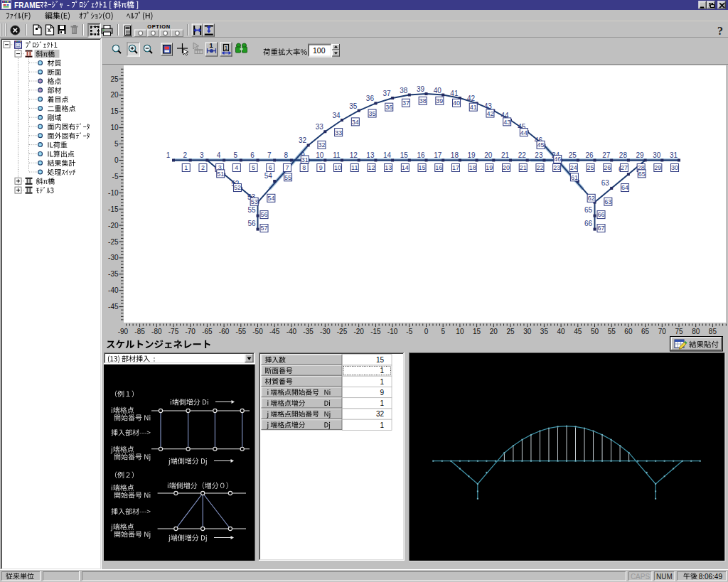  Describe the element at coordinates (557, 159) in the screenshot. I see `svg-text: 46` at that location.